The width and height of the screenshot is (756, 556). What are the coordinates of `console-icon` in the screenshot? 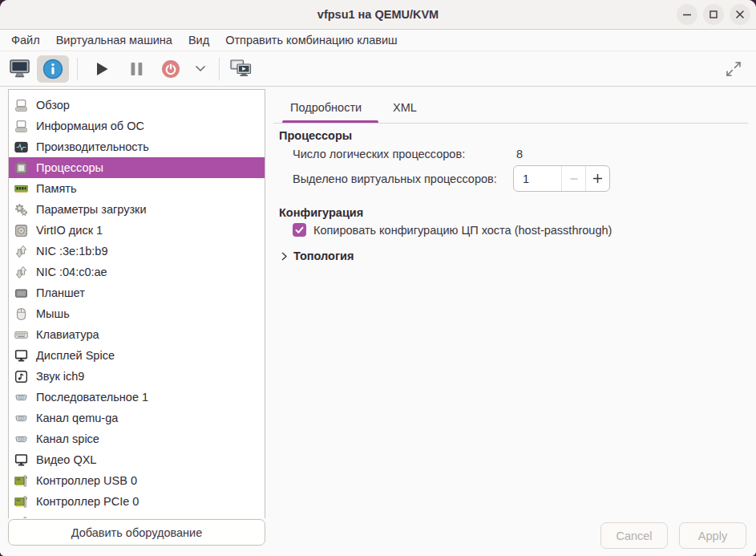 It's located at (19, 69).